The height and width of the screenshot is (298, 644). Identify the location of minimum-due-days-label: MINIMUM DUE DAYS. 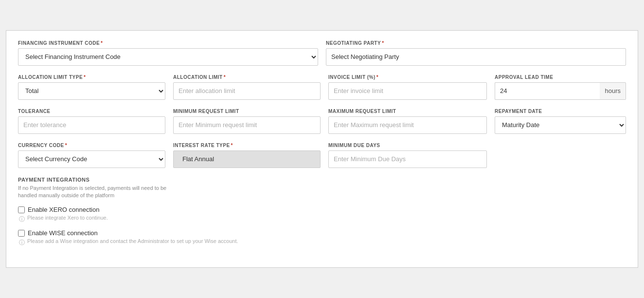
(408, 145).